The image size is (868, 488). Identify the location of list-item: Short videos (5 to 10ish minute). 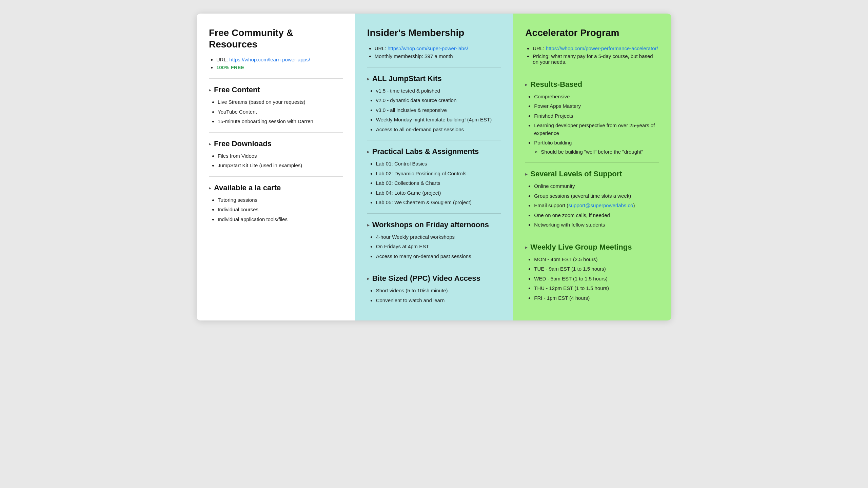
(439, 291).